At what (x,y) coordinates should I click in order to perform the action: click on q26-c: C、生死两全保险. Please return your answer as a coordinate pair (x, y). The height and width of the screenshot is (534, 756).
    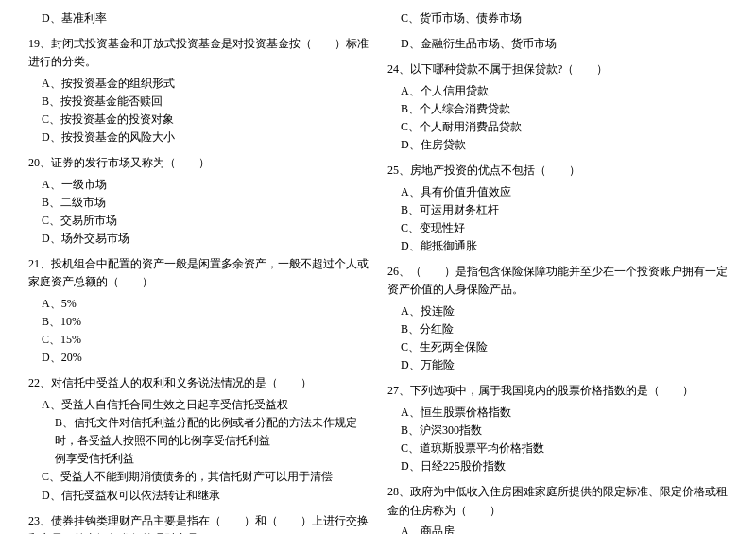
    Looking at the image, I should click on (558, 348).